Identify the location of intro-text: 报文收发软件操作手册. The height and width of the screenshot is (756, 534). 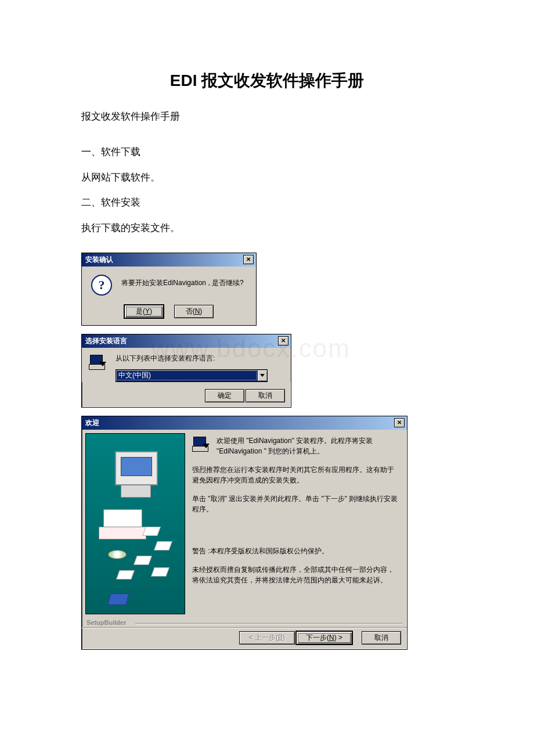
(267, 116).